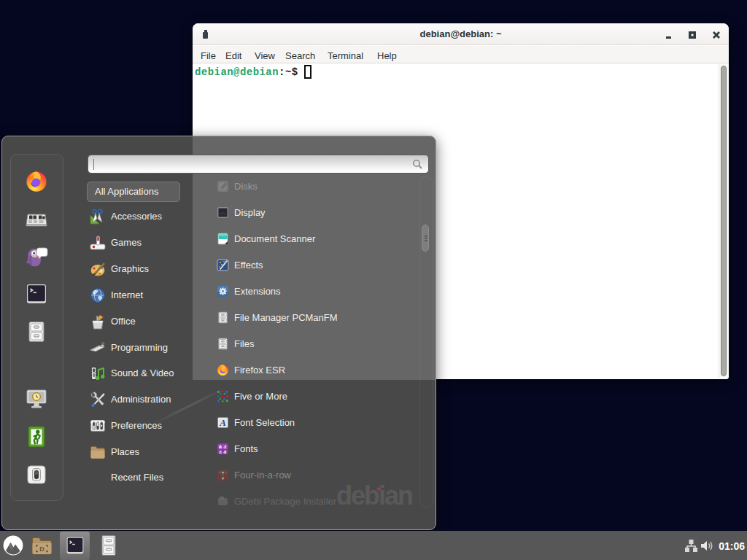 Image resolution: width=747 pixels, height=560 pixels. I want to click on svg-text: D, so click(42, 549).